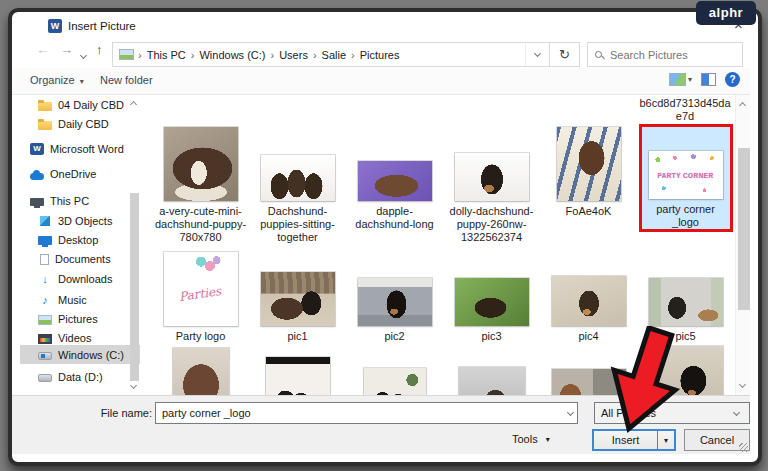 The height and width of the screenshot is (471, 768). Describe the element at coordinates (37, 202) in the screenshot. I see `computer-icon` at that location.